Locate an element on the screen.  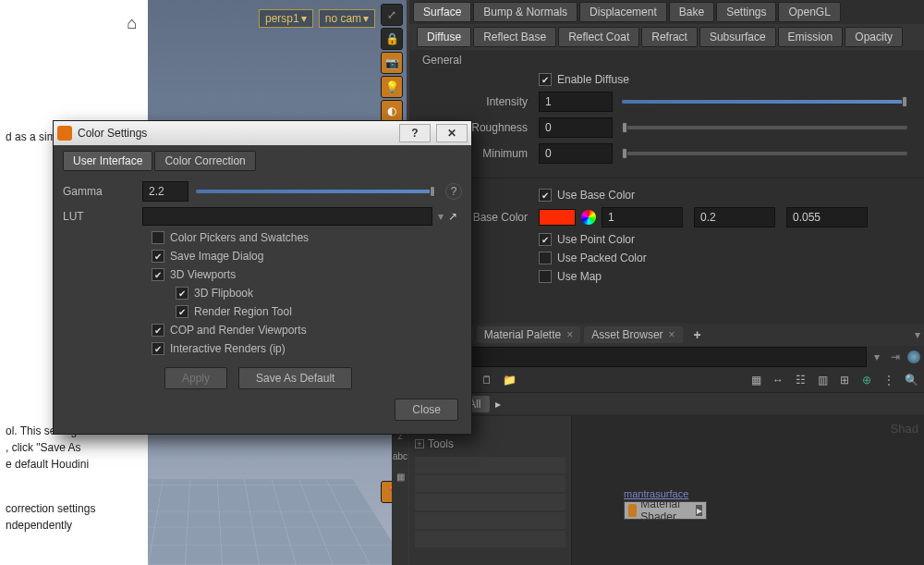
expand-icon: ⤢ is located at coordinates (392, 15).